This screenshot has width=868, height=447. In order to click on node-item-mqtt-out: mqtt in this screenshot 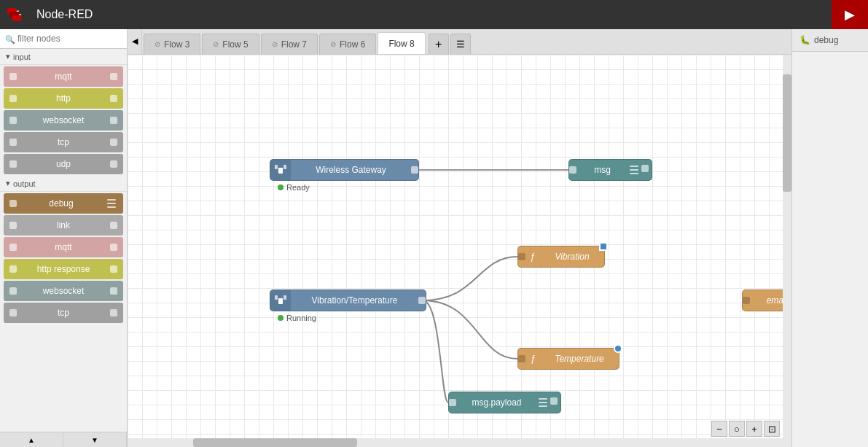, I will do `click(63, 247)`.